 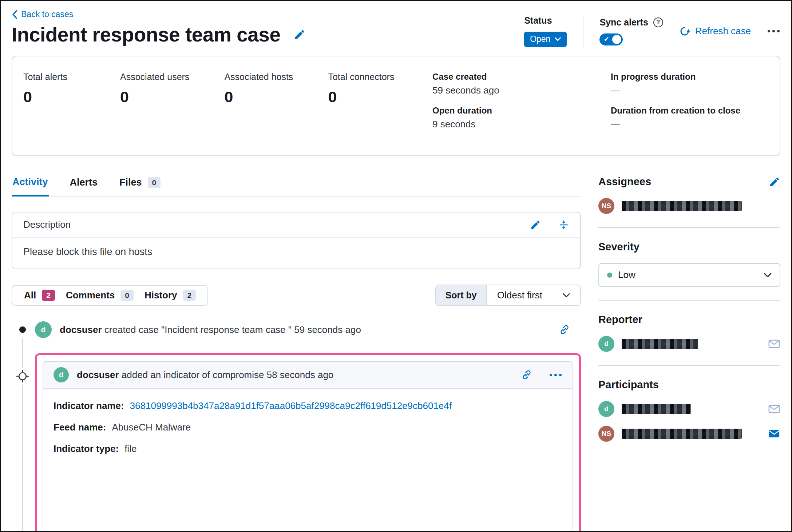 I want to click on indicator-name-row: Indicator name: 3681099993b4b347a28a91d1…, so click(x=308, y=406).